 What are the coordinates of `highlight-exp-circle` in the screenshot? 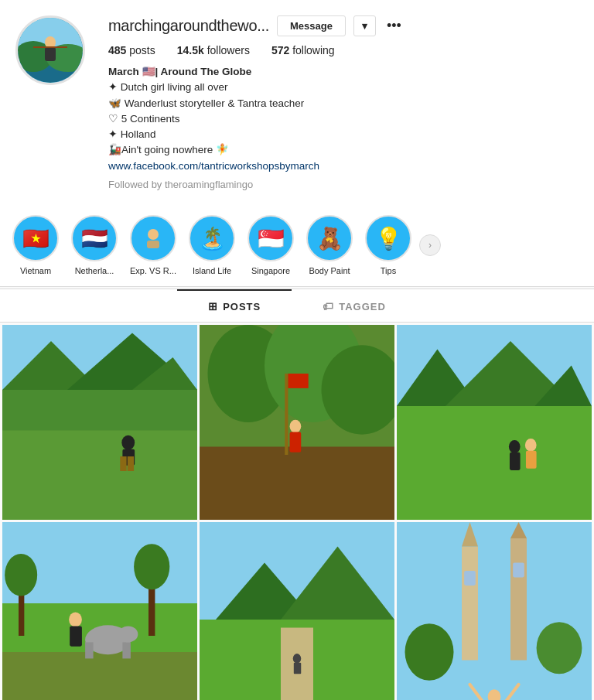 It's located at (153, 238).